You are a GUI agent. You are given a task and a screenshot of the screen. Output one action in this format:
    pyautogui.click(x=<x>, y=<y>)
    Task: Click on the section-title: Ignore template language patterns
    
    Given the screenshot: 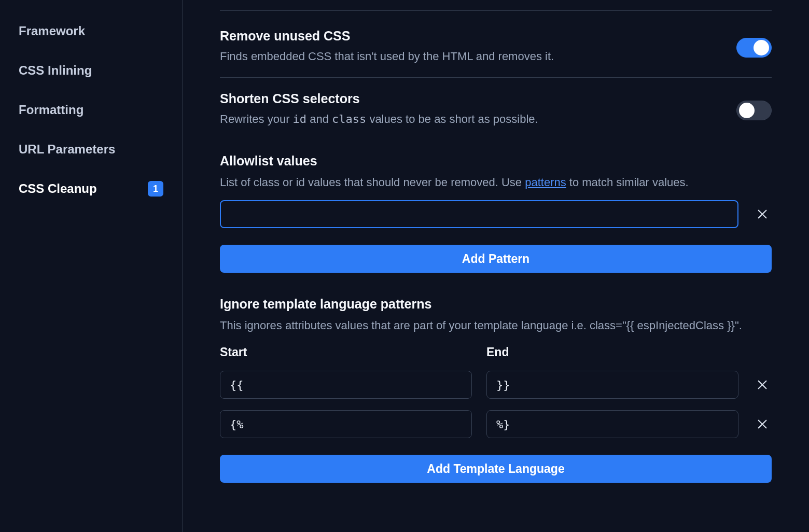 What is the action you would take?
    pyautogui.click(x=496, y=304)
    